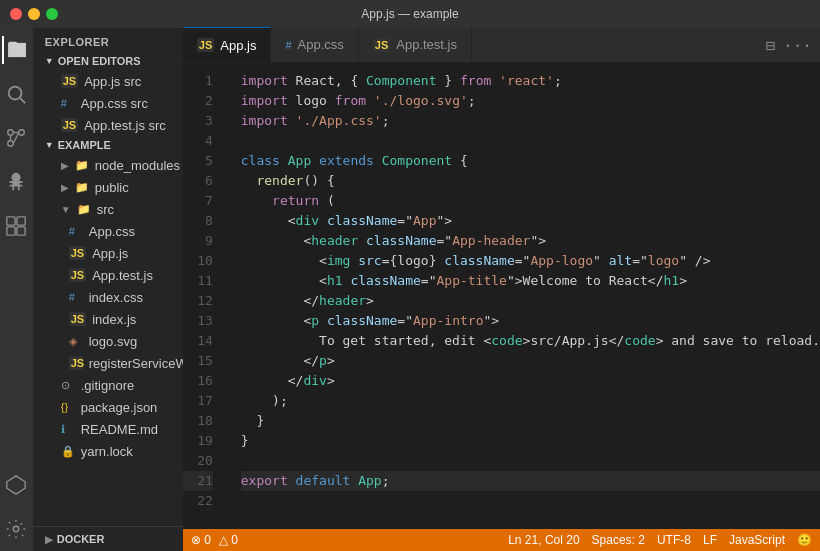 The height and width of the screenshot is (551, 820). Describe the element at coordinates (201, 540) in the screenshot. I see `errors-indicator: ⊗ 0` at that location.